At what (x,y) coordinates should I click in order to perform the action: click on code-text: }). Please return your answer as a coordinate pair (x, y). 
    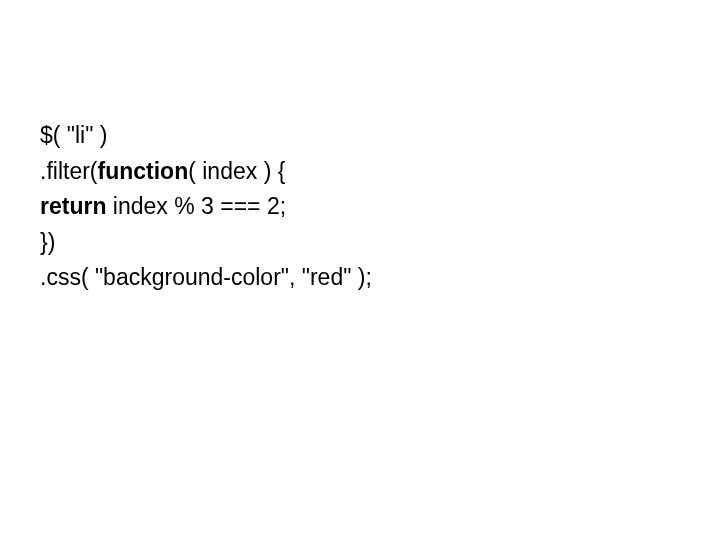
    Looking at the image, I should click on (48, 242).